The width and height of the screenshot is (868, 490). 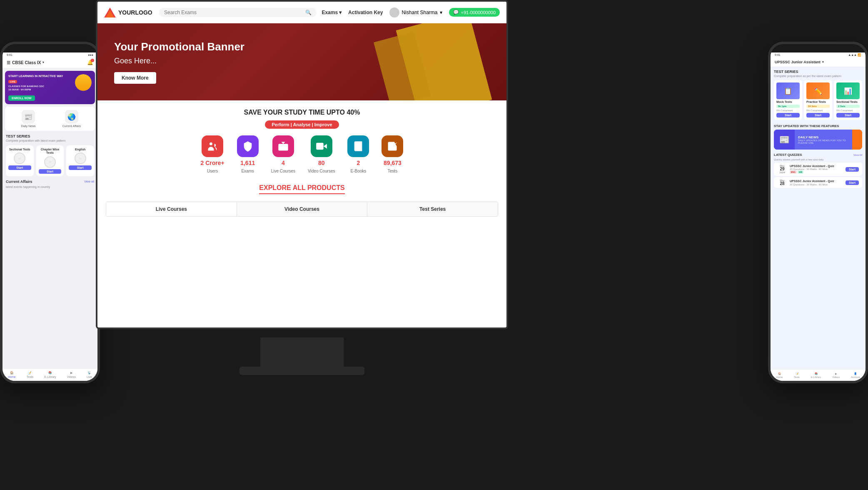 What do you see at coordinates (72, 126) in the screenshot?
I see `current-affairs-label: Current Affairs` at bounding box center [72, 126].